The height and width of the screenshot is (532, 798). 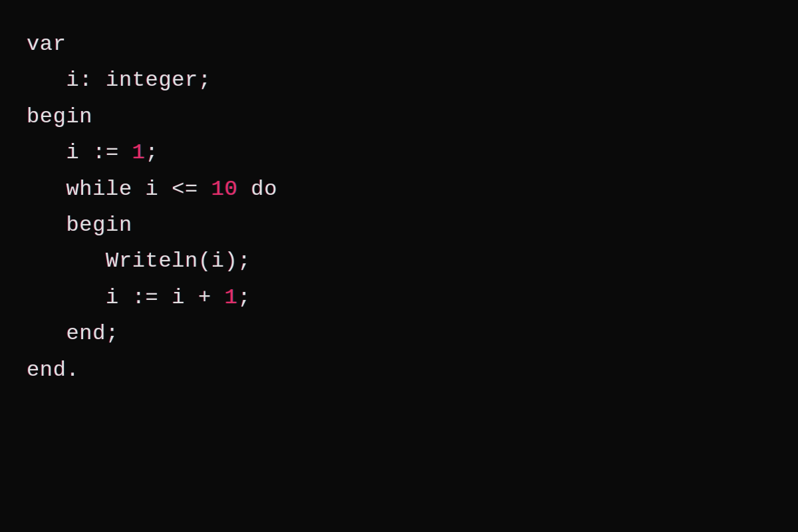 I want to click on code-line-end-outer: end., so click(x=152, y=370).